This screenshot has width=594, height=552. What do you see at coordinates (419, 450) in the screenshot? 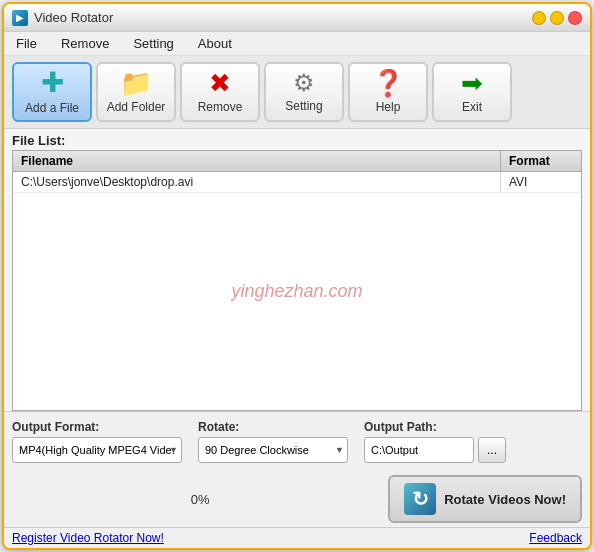
I see `output-path-input` at bounding box center [419, 450].